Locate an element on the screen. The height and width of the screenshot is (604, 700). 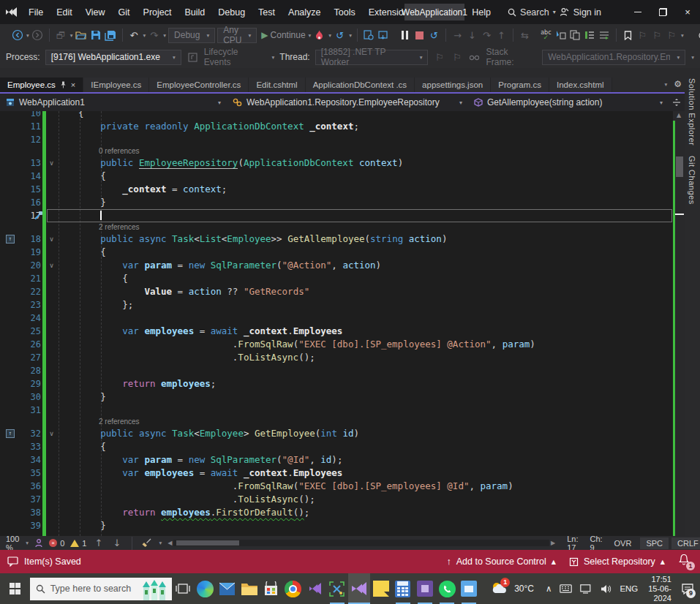
code-cleanup-broom-icon is located at coordinates (146, 543).